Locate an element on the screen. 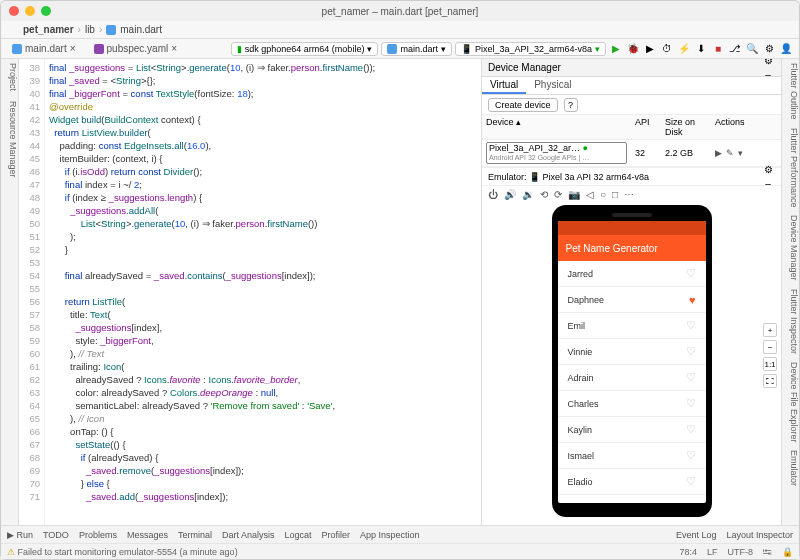 This screenshot has width=800, height=560. tool-project: Project is located at coordinates (10, 77).